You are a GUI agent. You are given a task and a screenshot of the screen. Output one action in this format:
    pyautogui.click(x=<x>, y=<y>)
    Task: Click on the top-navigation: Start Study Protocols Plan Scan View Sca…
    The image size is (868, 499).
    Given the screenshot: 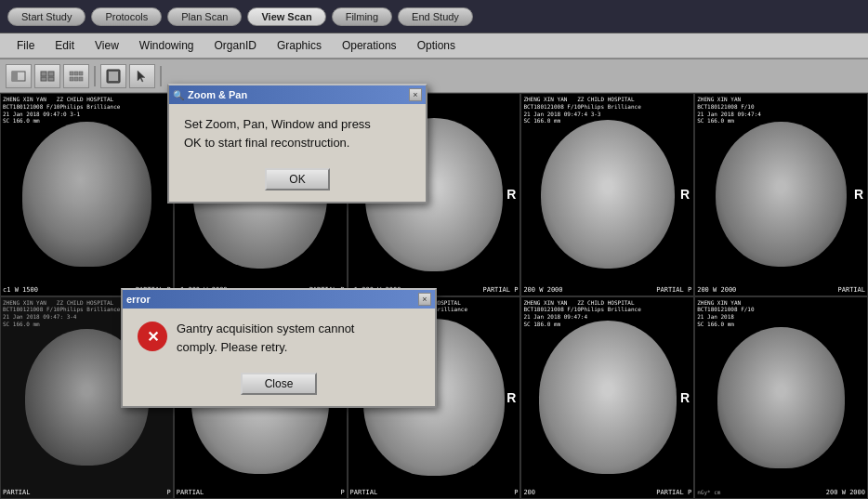 What is the action you would take?
    pyautogui.click(x=434, y=17)
    